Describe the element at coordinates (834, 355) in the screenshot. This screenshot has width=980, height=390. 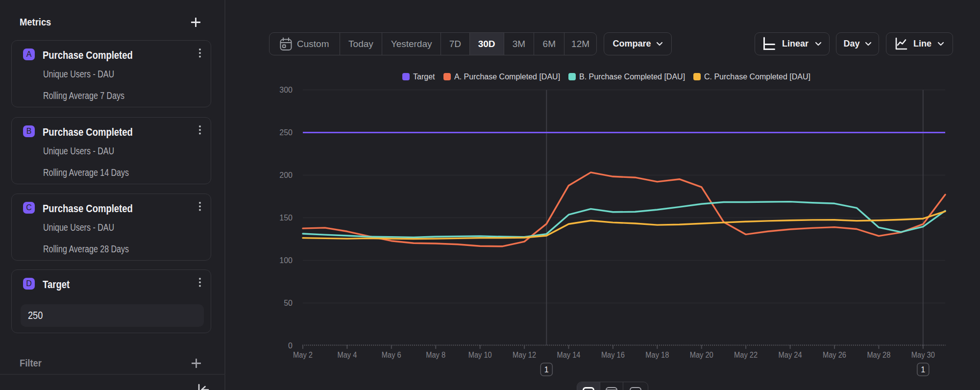
I see `svg-text: May 26` at that location.